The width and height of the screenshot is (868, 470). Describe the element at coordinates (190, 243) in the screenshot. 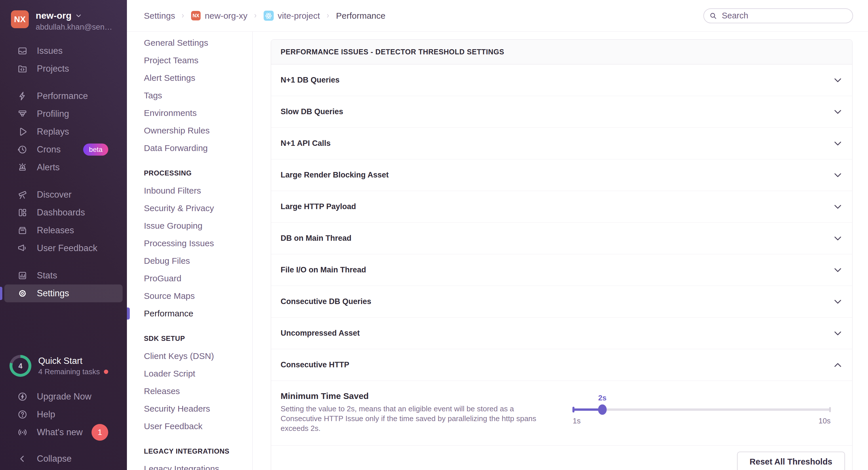

I see `settings-nav-group: PROCESSINGInbound FiltersSecurity & Priv…` at that location.